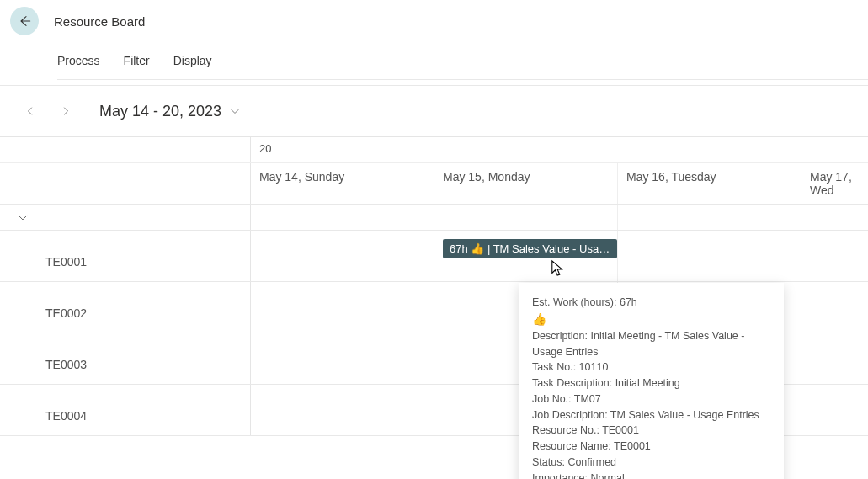 The width and height of the screenshot is (868, 479). I want to click on next-week-button, so click(66, 111).